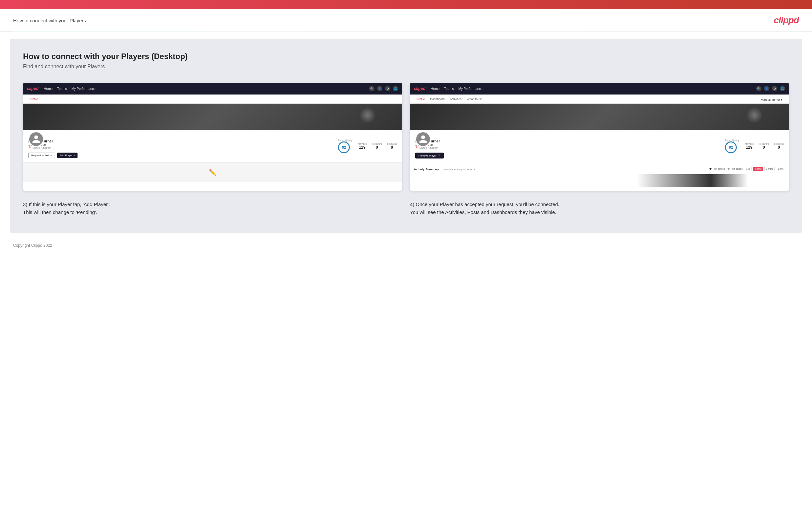 This screenshot has width=812, height=507. I want to click on player-handicap-1: 1-5 Handicap, so click(181, 145).